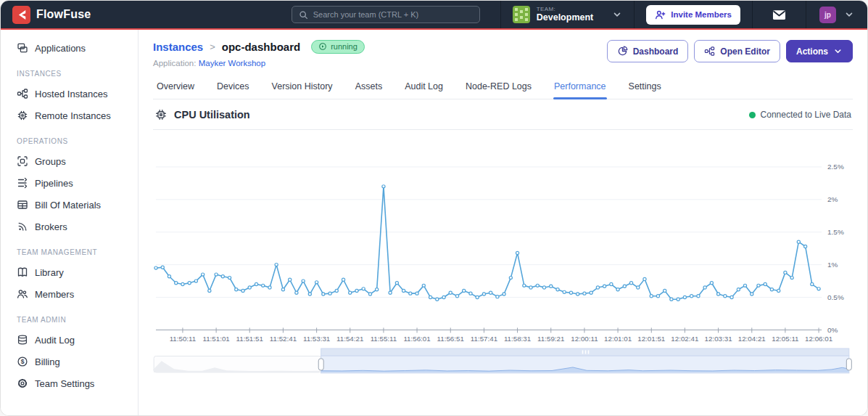 The width and height of the screenshot is (868, 416). Describe the element at coordinates (701, 15) in the screenshot. I see `invite-members-label: Invite Members` at that location.